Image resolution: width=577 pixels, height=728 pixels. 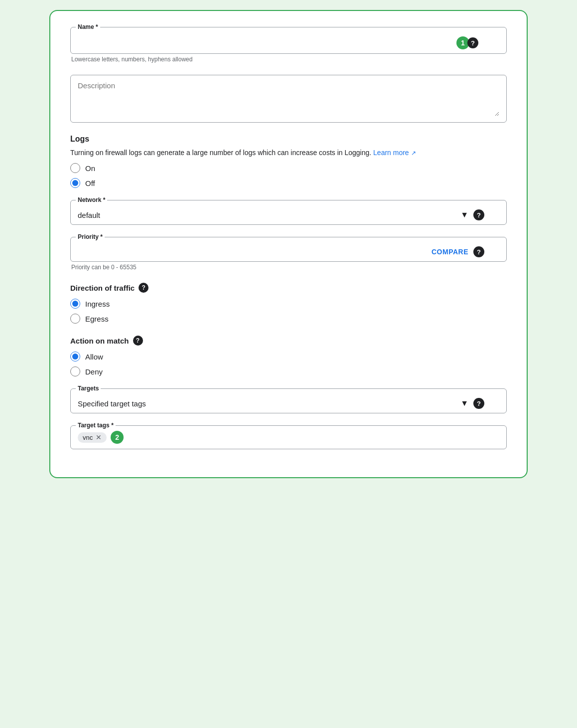 What do you see at coordinates (90, 237) in the screenshot?
I see `priority-label: Priority *` at bounding box center [90, 237].